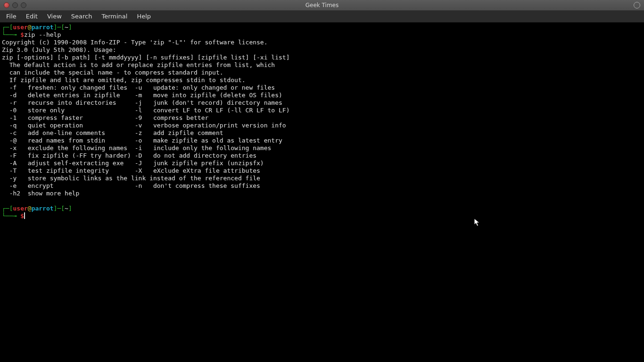 The image size is (644, 362). Describe the element at coordinates (322, 5) in the screenshot. I see `window-title: Geek Times` at that location.